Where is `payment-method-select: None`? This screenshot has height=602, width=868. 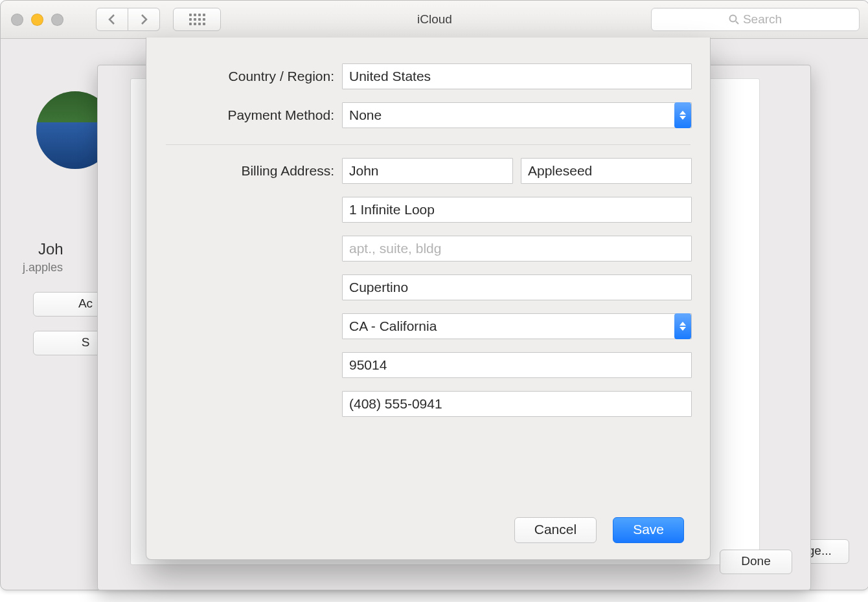
payment-method-select: None is located at coordinates (517, 115).